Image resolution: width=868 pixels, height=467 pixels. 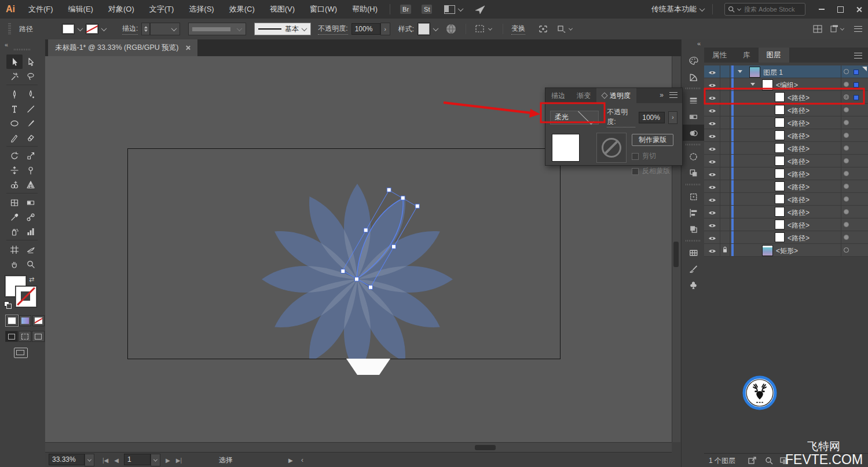 What do you see at coordinates (574, 118) in the screenshot?
I see `blend-mode-dropdown: 柔光` at bounding box center [574, 118].